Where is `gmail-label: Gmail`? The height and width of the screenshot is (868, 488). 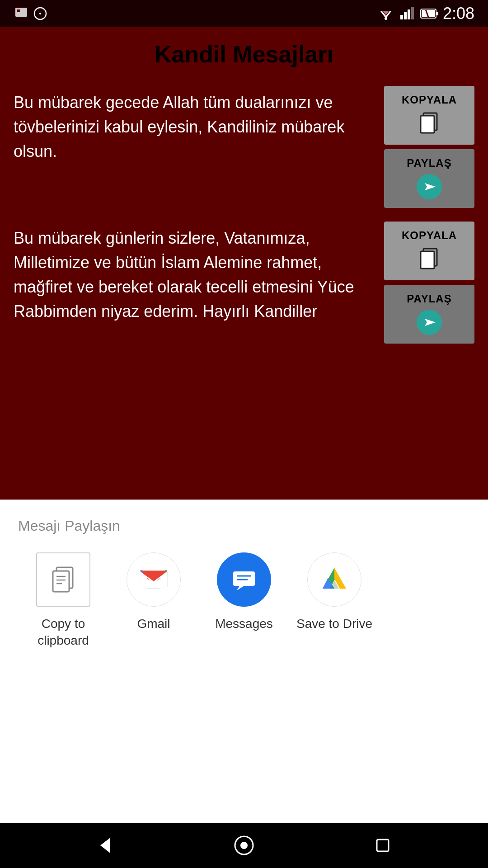 gmail-label: Gmail is located at coordinates (154, 624).